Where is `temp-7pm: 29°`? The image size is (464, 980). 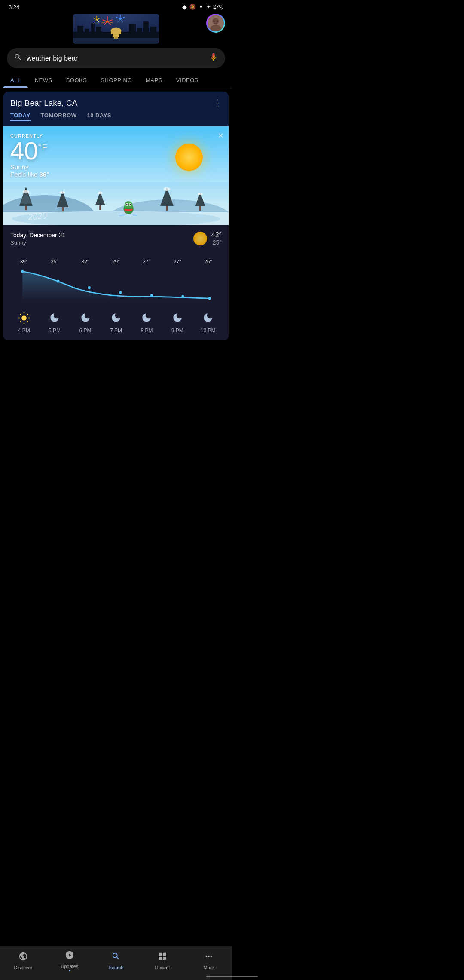 temp-7pm: 29° is located at coordinates (116, 262).